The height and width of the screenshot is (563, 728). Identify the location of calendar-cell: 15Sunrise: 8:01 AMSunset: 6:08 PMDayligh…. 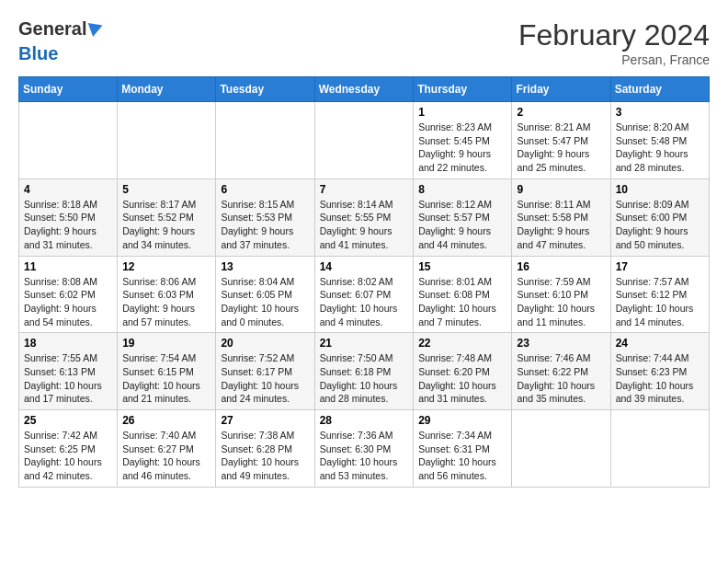
(463, 294).